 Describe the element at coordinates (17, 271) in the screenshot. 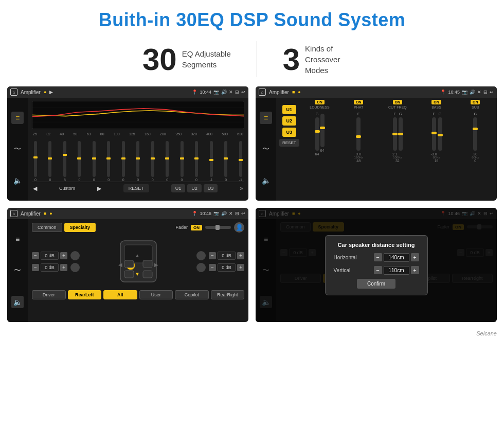

I see `sidebar-wave-icon-3: 〜` at that location.